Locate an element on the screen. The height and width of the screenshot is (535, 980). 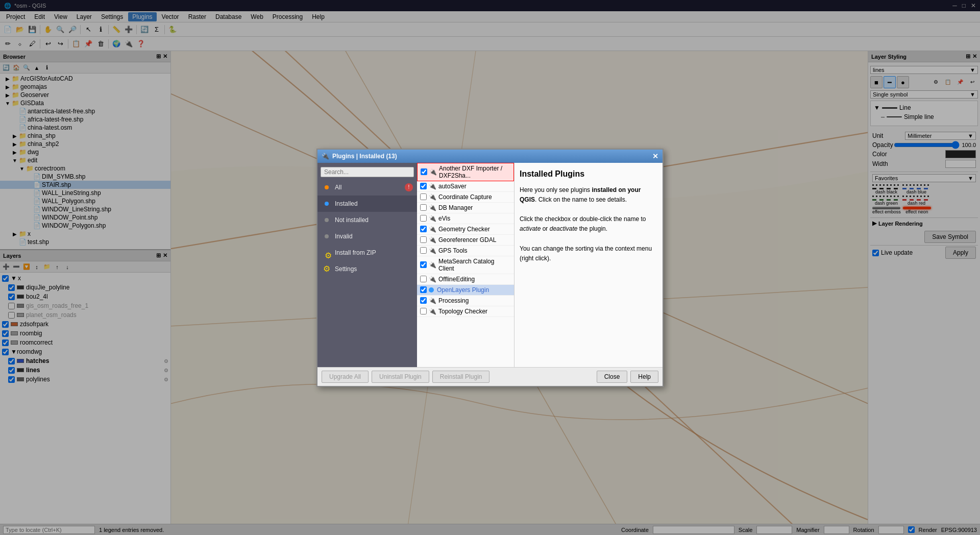
dialog-content-split: 🔌 Another DXF Importer / DXF2Sha... 🔌 au… is located at coordinates (540, 265).